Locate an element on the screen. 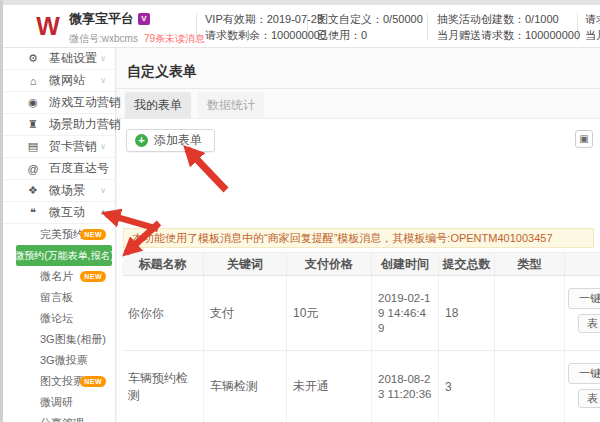 This screenshot has height=422, width=600. submenu-item-label: 完美预约 is located at coordinates (62, 234).